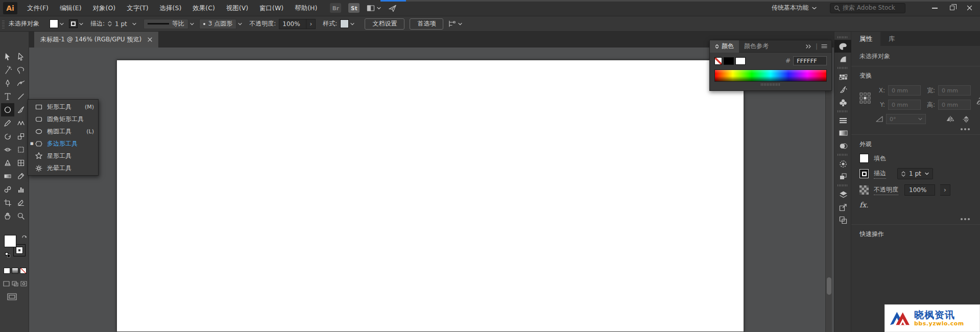 Image resolution: width=980 pixels, height=332 pixels. Describe the element at coordinates (904, 90) in the screenshot. I see `x-input: 0 mm` at that location.